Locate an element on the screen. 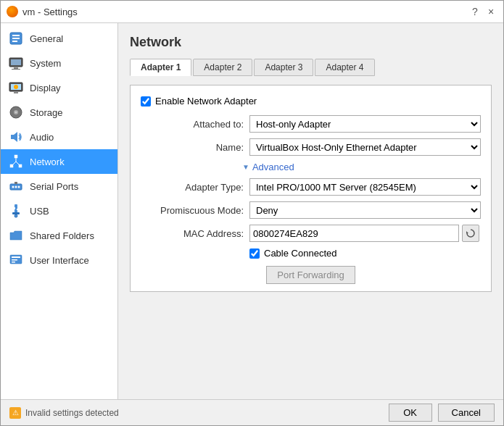  dialog-buttons: OK Cancel is located at coordinates (442, 413).